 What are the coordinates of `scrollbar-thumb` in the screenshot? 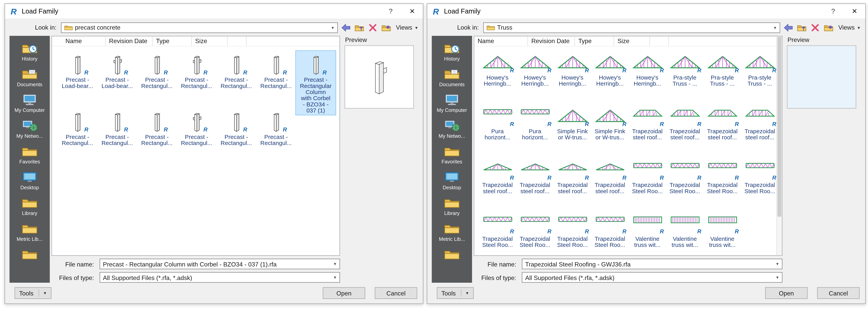 It's located at (779, 127).